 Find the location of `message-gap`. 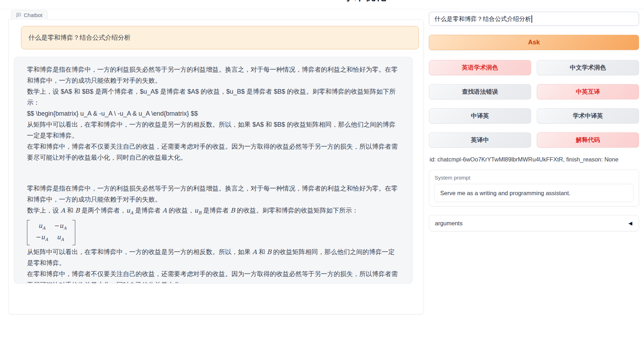

message-gap is located at coordinates (213, 173).